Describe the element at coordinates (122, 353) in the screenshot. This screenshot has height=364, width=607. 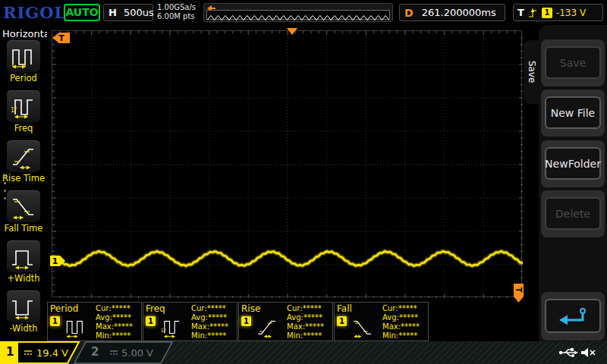
I see `channel2-box: 2 5.00 V` at that location.